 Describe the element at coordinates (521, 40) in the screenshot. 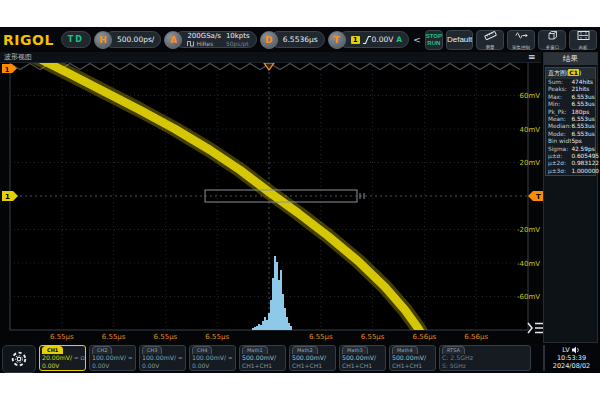

I see `tool-acquisition: 采集控制` at that location.